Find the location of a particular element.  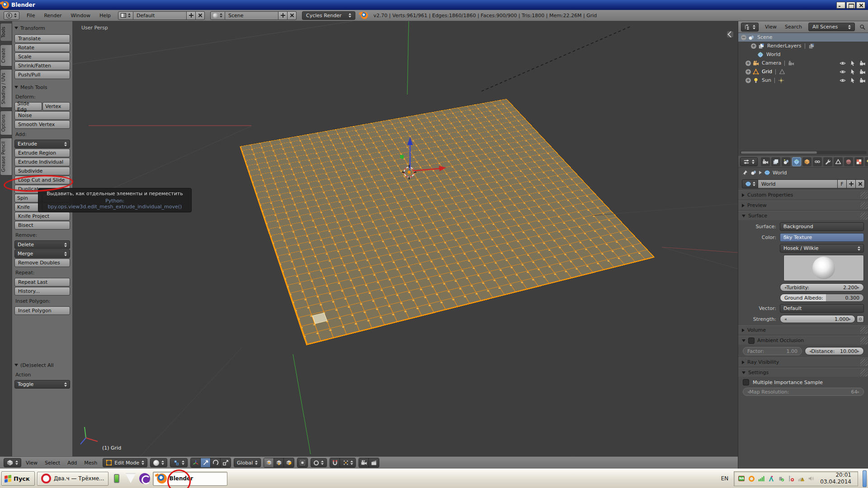

volume-icon is located at coordinates (811, 479).